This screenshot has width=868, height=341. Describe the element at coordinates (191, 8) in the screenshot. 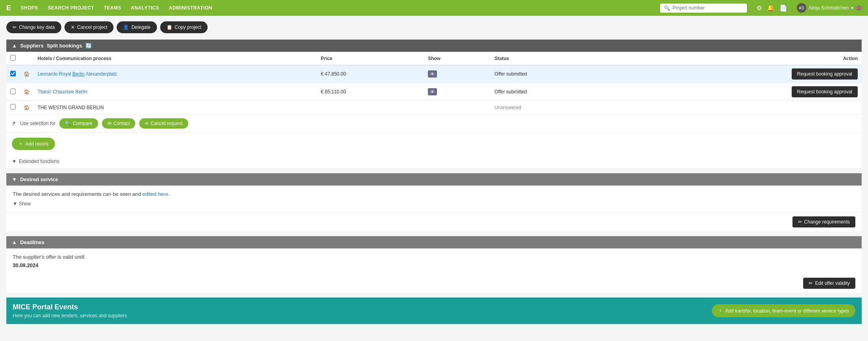

I see `nav-administration: ADMINISTRATION` at that location.